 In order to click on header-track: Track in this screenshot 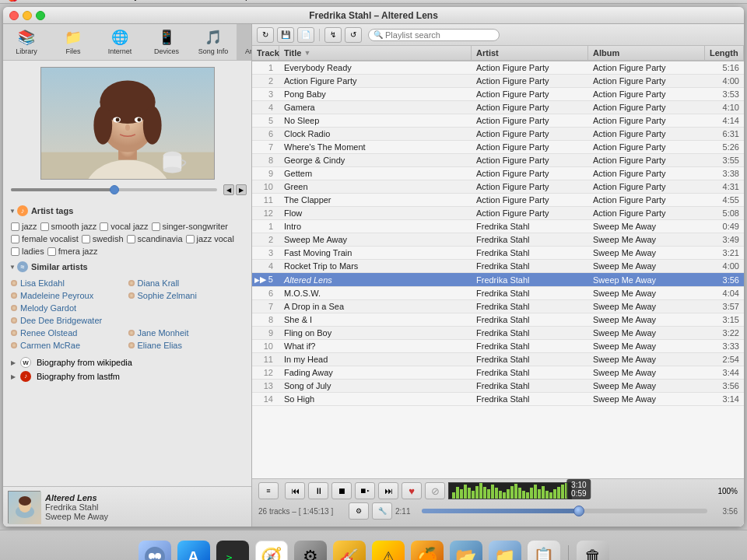, I will do `click(266, 53)`.